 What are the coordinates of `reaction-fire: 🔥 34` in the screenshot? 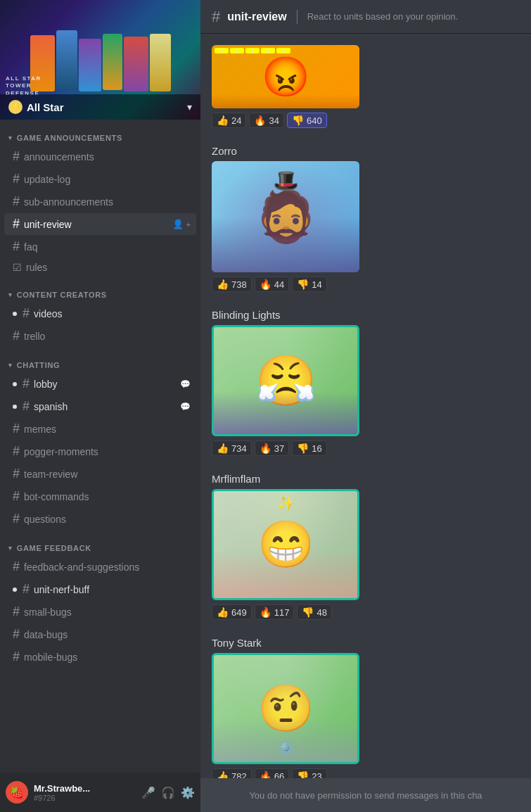 It's located at (266, 120).